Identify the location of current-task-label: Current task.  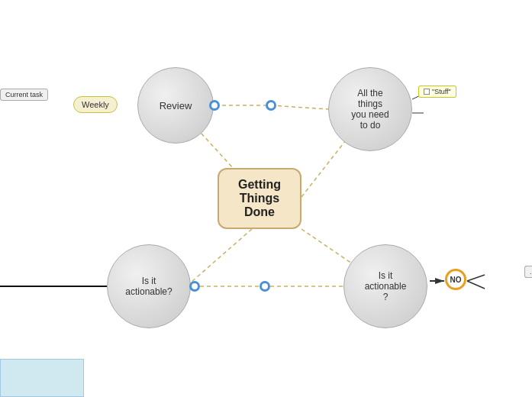
(24, 95).